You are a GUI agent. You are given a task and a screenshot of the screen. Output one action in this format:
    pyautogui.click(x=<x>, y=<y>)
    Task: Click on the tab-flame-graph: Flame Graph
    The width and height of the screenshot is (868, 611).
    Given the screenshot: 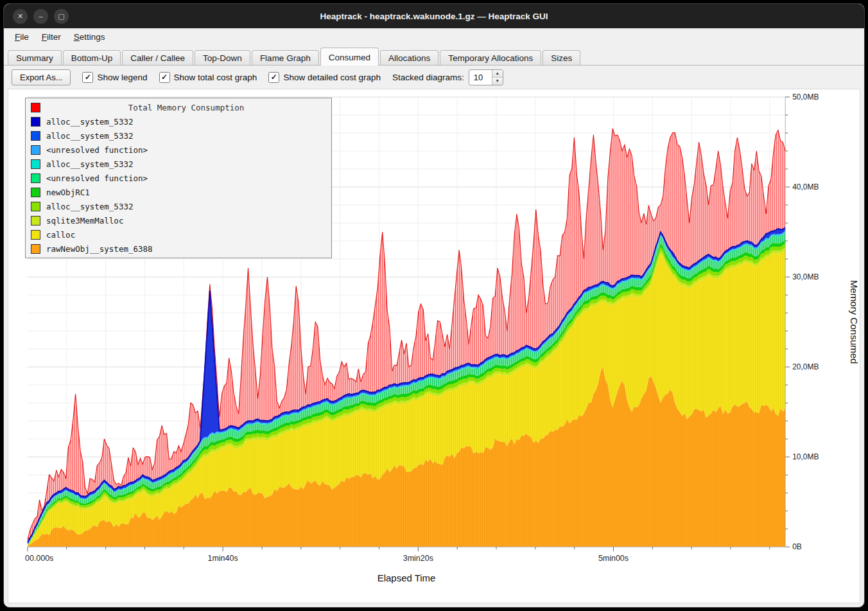 What is the action you would take?
    pyautogui.click(x=285, y=58)
    